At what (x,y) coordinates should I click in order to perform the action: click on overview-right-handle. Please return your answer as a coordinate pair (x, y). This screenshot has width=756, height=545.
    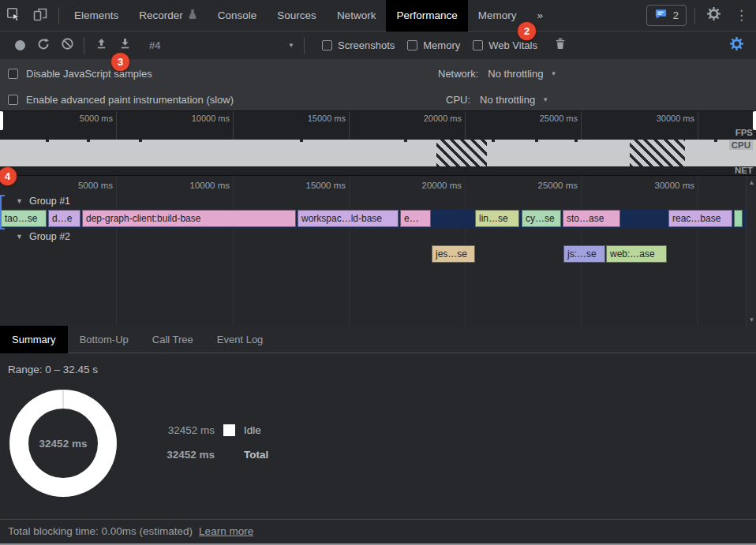
    Looking at the image, I should click on (754, 121).